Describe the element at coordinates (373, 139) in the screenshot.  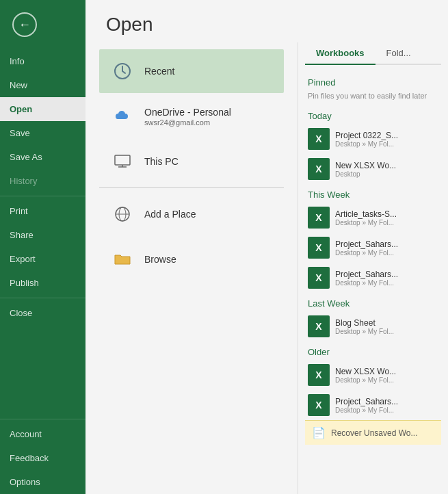
I see `file-item-today-0: Project 0322_S... Desktop » My Fol...` at that location.